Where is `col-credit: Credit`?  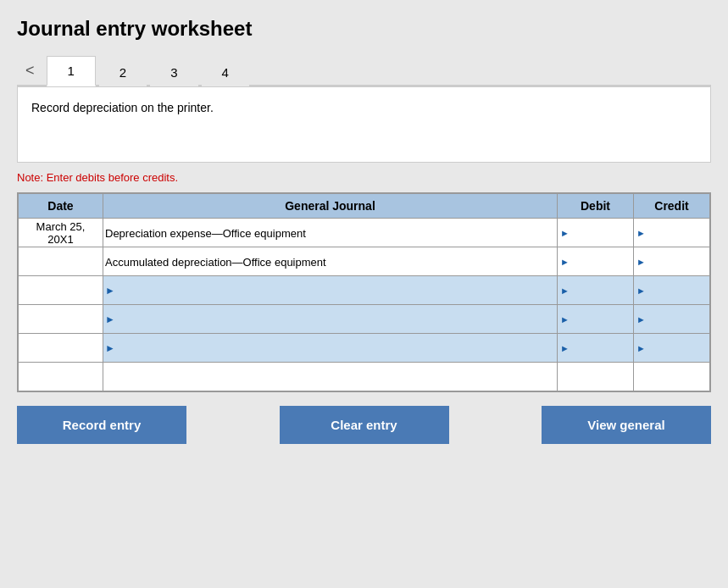
col-credit: Credit is located at coordinates (672, 207).